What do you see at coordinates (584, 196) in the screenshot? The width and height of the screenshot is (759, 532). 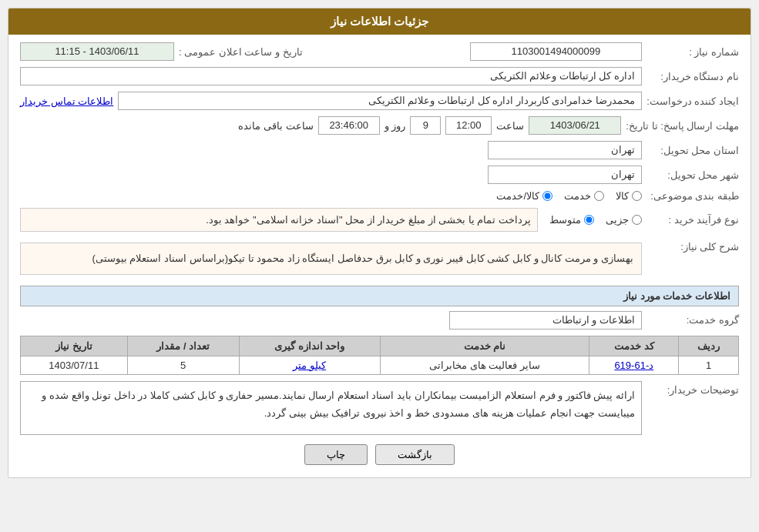 I see `category-khedmat-item: خدمت` at bounding box center [584, 196].